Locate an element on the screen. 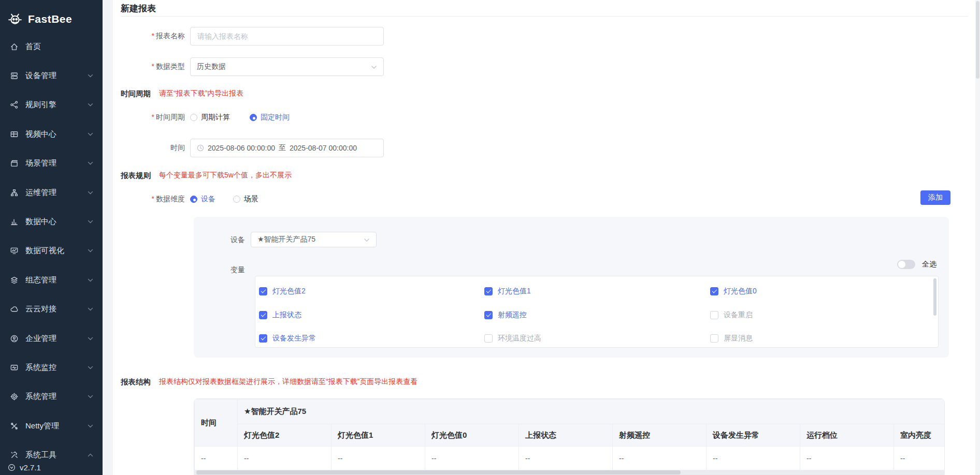 The image size is (980, 475). table-header-time: 时间 is located at coordinates (217, 423).